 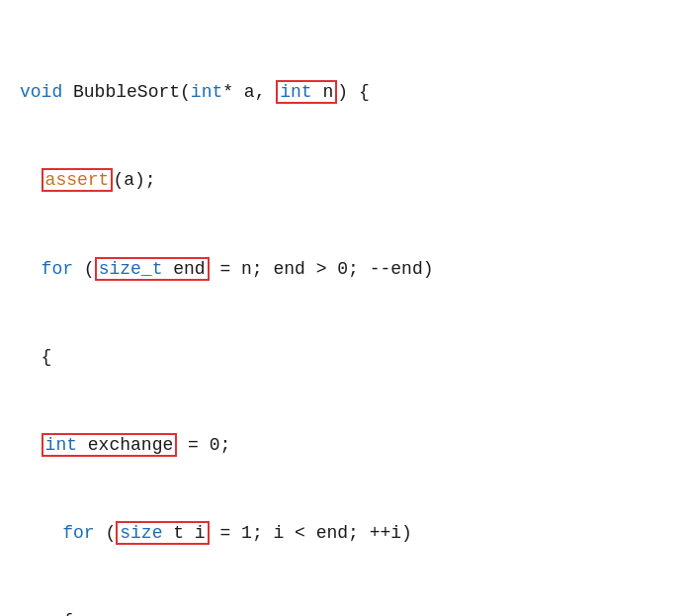 I want to click on void-keyword: void, so click(x=42, y=92).